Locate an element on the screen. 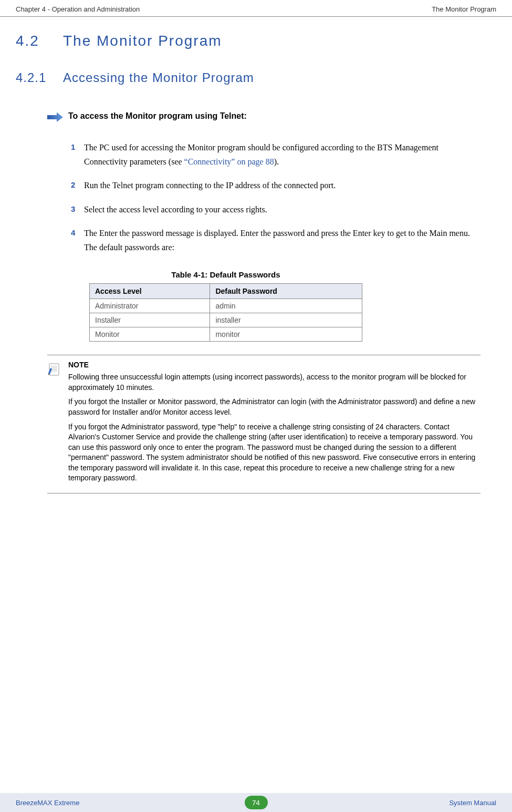 Image resolution: width=512 pixels, height=812 pixels. section-heading: The Monitor Program is located at coordinates (143, 41).